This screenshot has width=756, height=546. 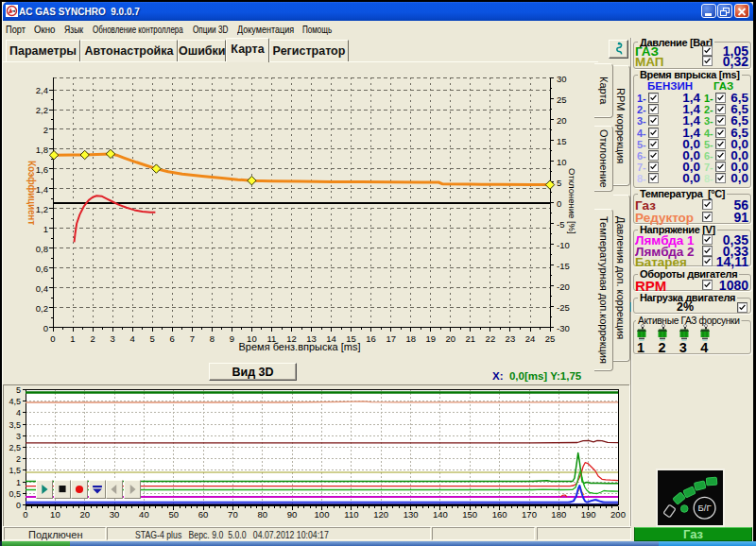 I want to click on svg-text: 22, so click(x=491, y=338).